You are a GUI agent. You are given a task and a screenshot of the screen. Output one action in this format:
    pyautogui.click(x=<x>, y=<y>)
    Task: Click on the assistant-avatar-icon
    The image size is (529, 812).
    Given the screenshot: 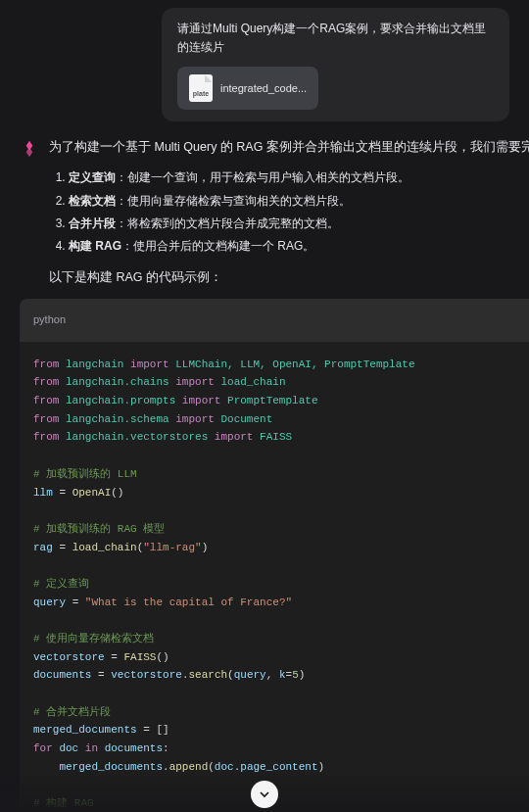 What is the action you would take?
    pyautogui.click(x=29, y=149)
    